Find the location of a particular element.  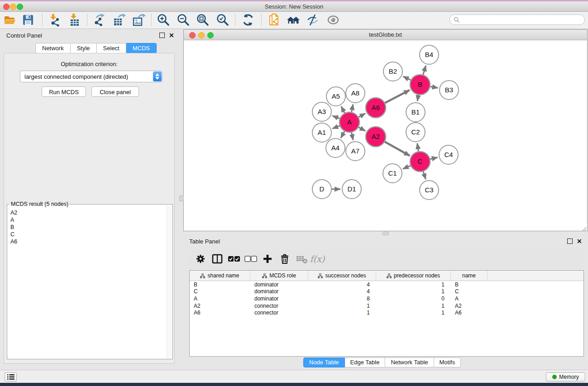

tab-mcds: MCDS is located at coordinates (141, 48).